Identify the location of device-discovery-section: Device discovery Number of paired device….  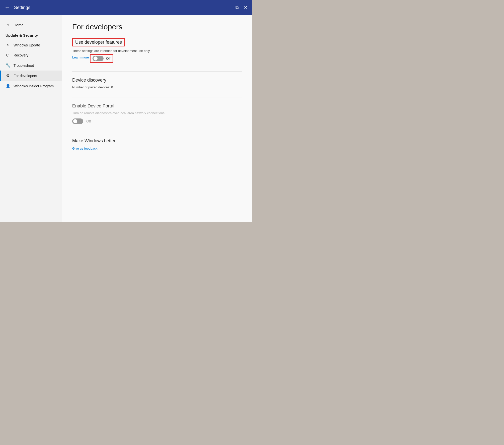
(157, 83).